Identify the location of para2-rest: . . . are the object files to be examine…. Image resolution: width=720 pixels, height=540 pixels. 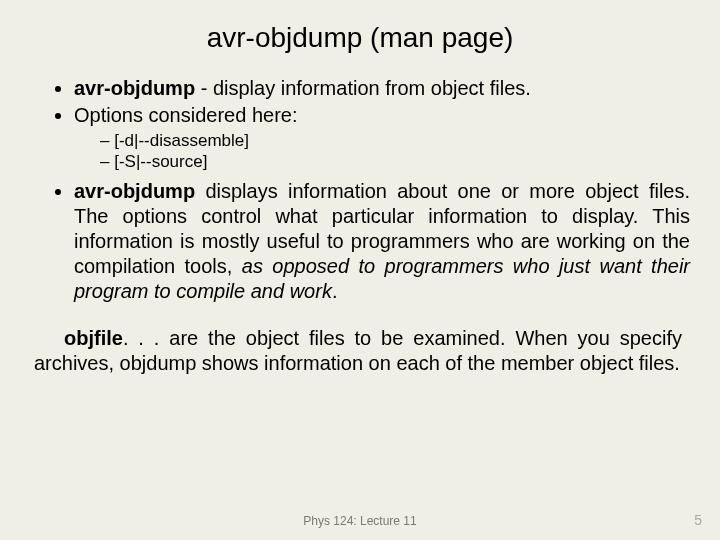
(358, 350).